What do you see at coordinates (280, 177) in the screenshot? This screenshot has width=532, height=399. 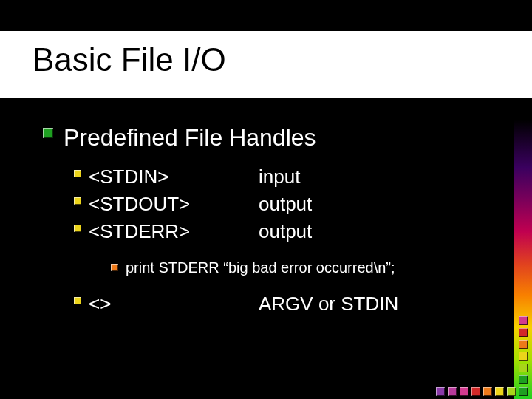 I see `handle-row: <STDIN> input` at bounding box center [280, 177].